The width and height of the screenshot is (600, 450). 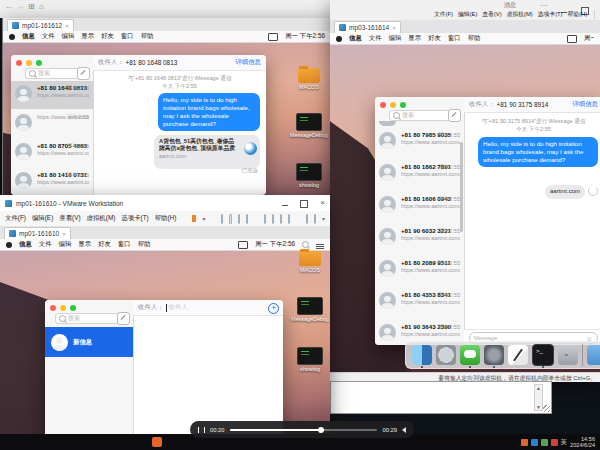 I want to click on list-item: +81 80 4353 8341 下午2:55 https://www.aart…, so click(x=420, y=304).